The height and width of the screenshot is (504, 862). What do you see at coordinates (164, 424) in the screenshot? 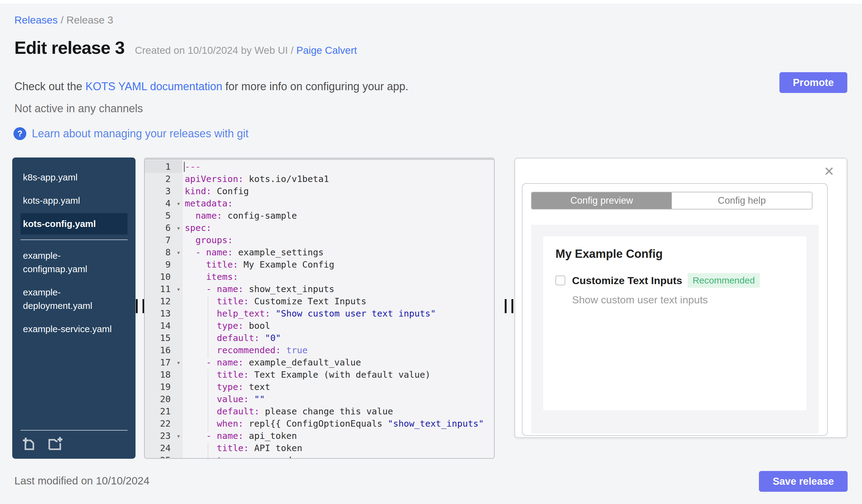
I see `line-number: 22` at bounding box center [164, 424].